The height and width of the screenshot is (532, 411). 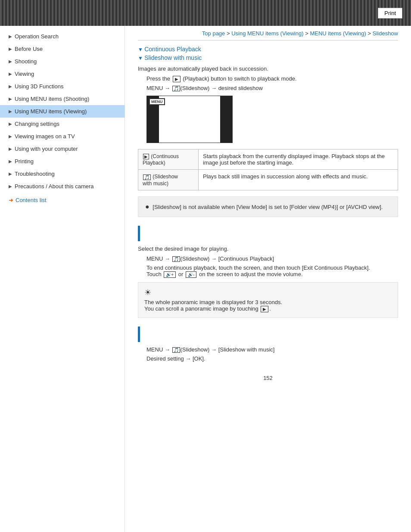 What do you see at coordinates (206, 13) in the screenshot?
I see `header: Print` at bounding box center [206, 13].